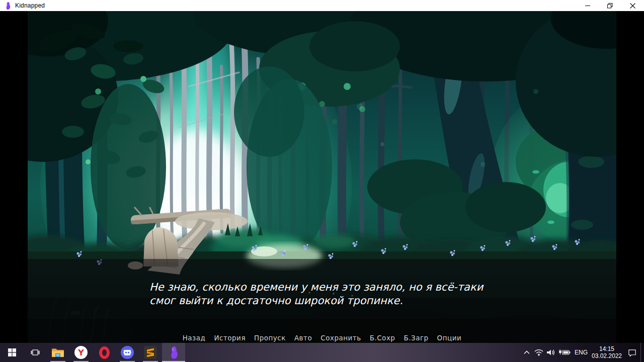  Describe the element at coordinates (565, 352) in the screenshot. I see `battery-charging-icon` at that location.